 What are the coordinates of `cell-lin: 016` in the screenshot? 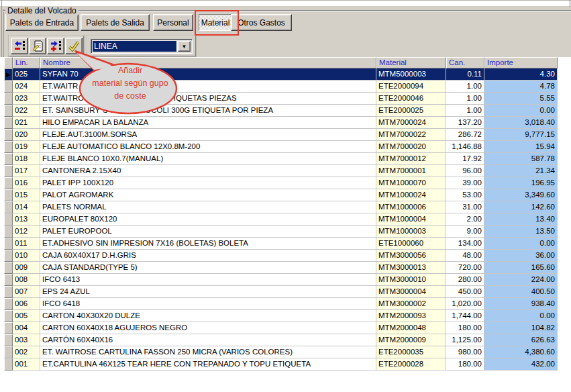 It's located at (27, 183).